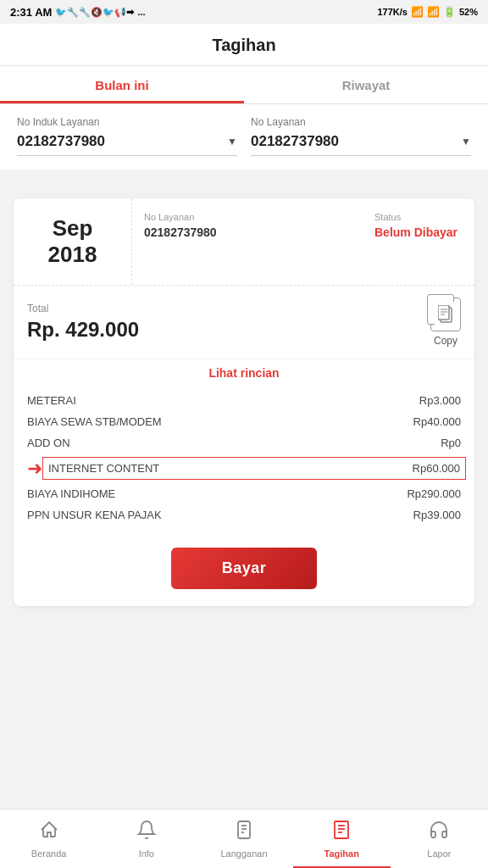 This screenshot has height=868, width=488. Describe the element at coordinates (244, 375) in the screenshot. I see `lihat-rincian-link: Lihat rincian` at that location.